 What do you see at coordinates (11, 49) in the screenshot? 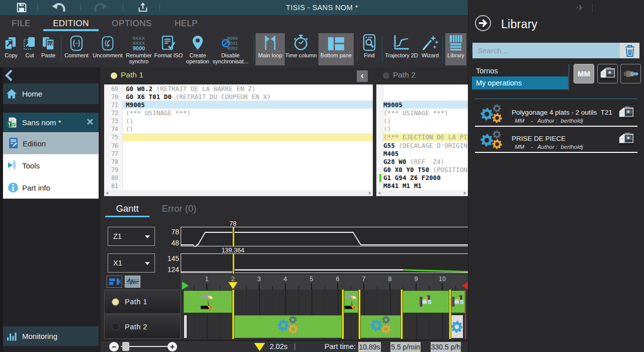
I see `toolbar-button-copy: Copy` at bounding box center [11, 49].